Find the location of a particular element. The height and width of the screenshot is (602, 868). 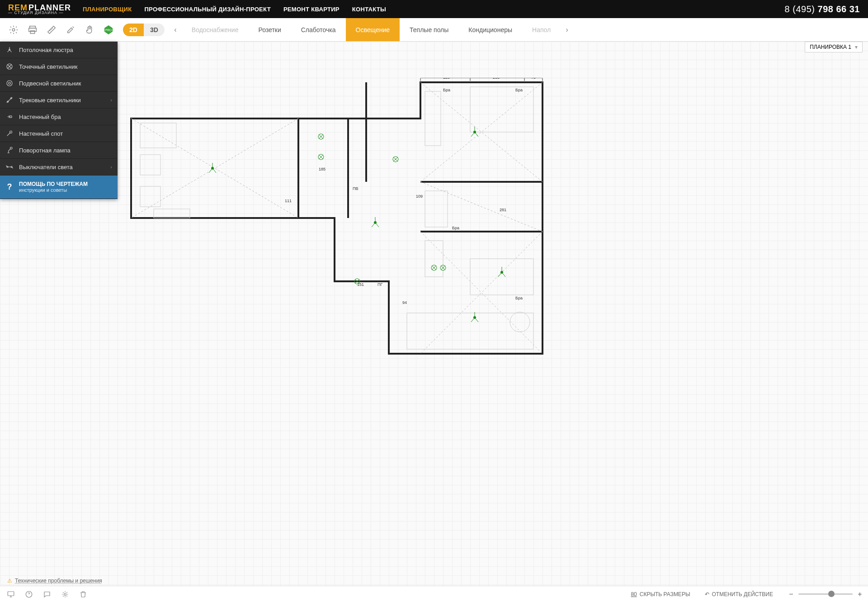

nav-contacts: КОНТАКТЫ is located at coordinates (369, 9).